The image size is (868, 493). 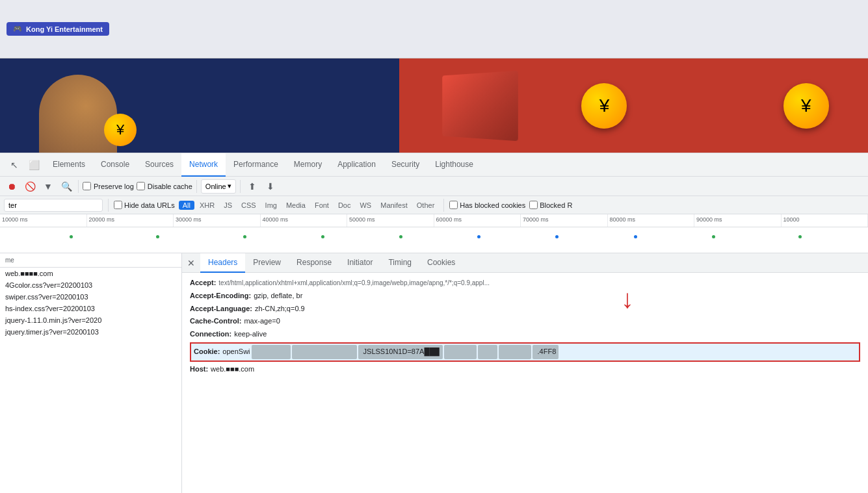 What do you see at coordinates (118, 205) in the screenshot?
I see `hide-data-urls-checkbox` at bounding box center [118, 205].